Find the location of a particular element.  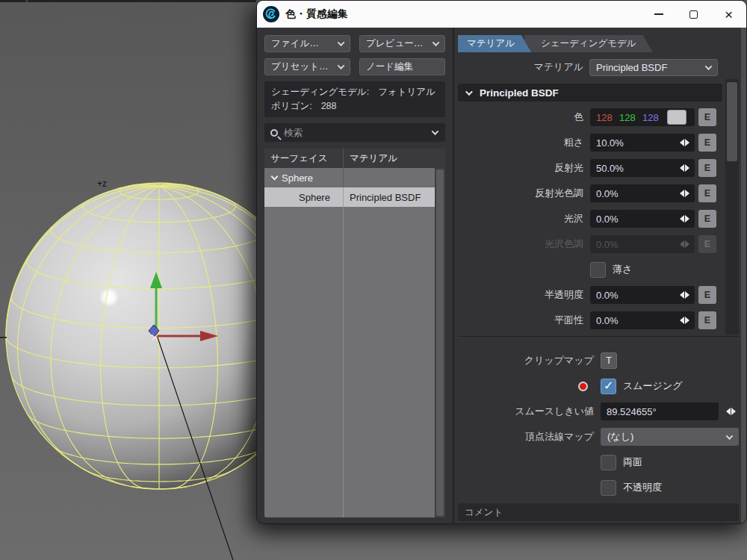

param-row-vertex-normal-map: 頂点法線マップ (なし) is located at coordinates (598, 437).